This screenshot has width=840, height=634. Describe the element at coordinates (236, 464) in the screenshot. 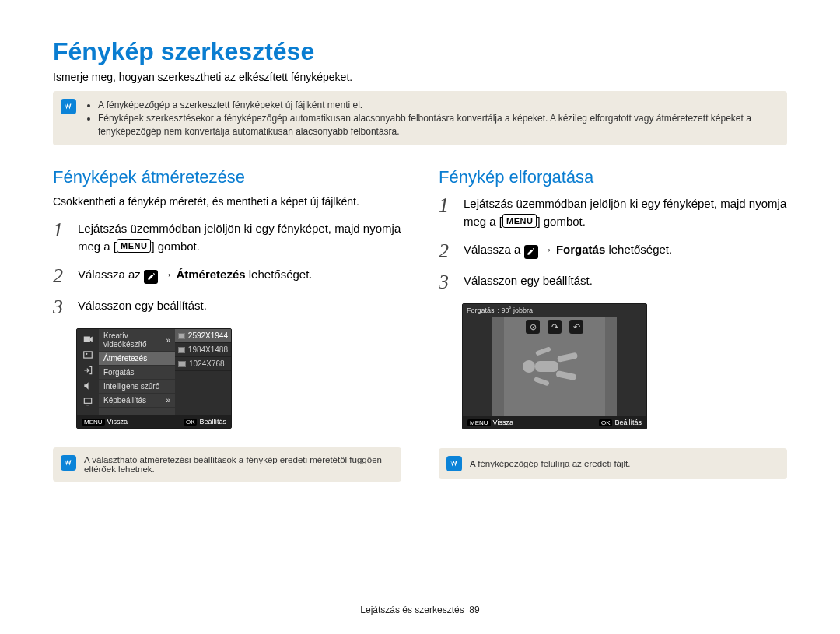

I see `note-text: A választható átméretezési beállítások a…` at that location.